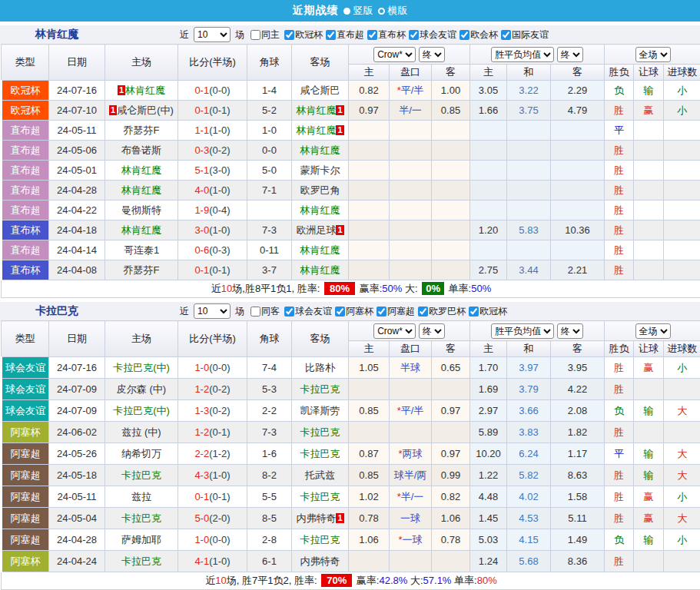 This screenshot has height=590, width=700. Describe the element at coordinates (440, 312) in the screenshot. I see `league-filter-checkbox: 欧罗巴杯` at that location.